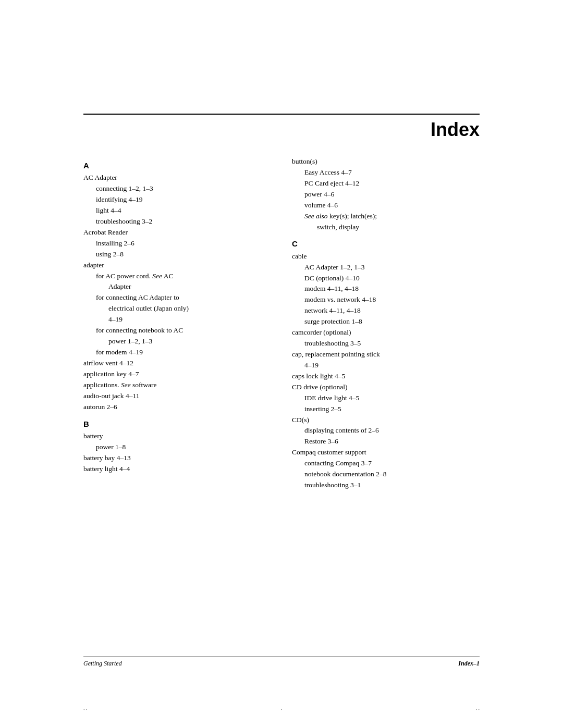 The height and width of the screenshot is (728, 563). I want to click on list-item: for AC power cord. See AC, so click(183, 276).